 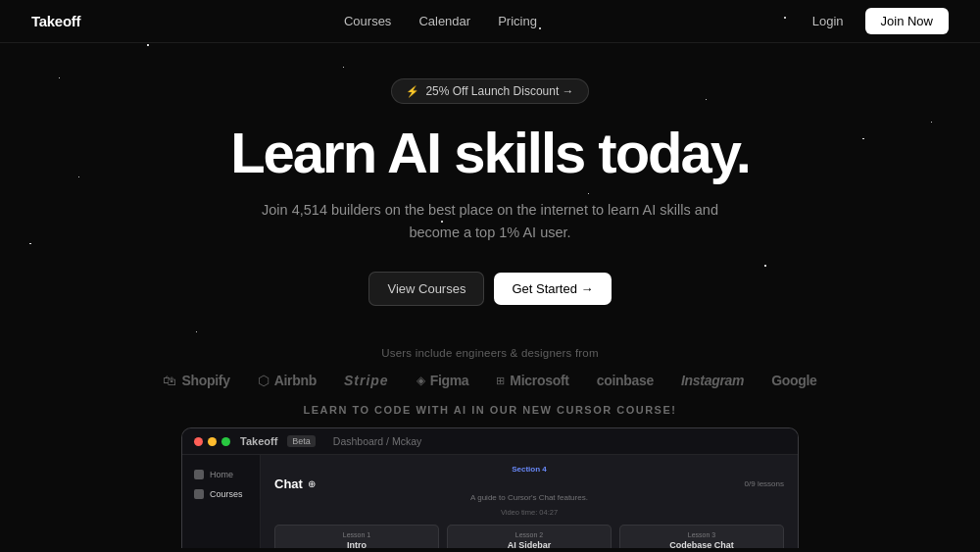 I want to click on dashboard-mockup: Takeoff Beta Dashboard / Mckay Home Cour…, so click(x=490, y=488).